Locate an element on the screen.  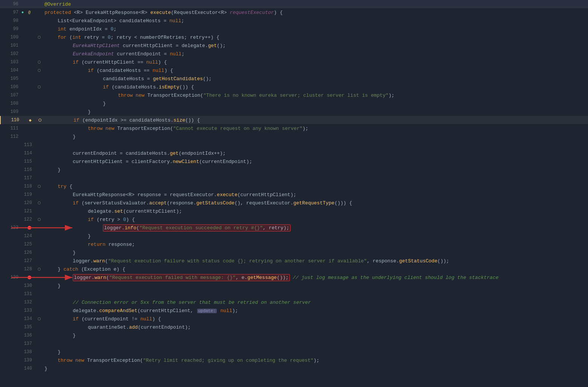
line-number-123: 123 is located at coordinates (18, 228).